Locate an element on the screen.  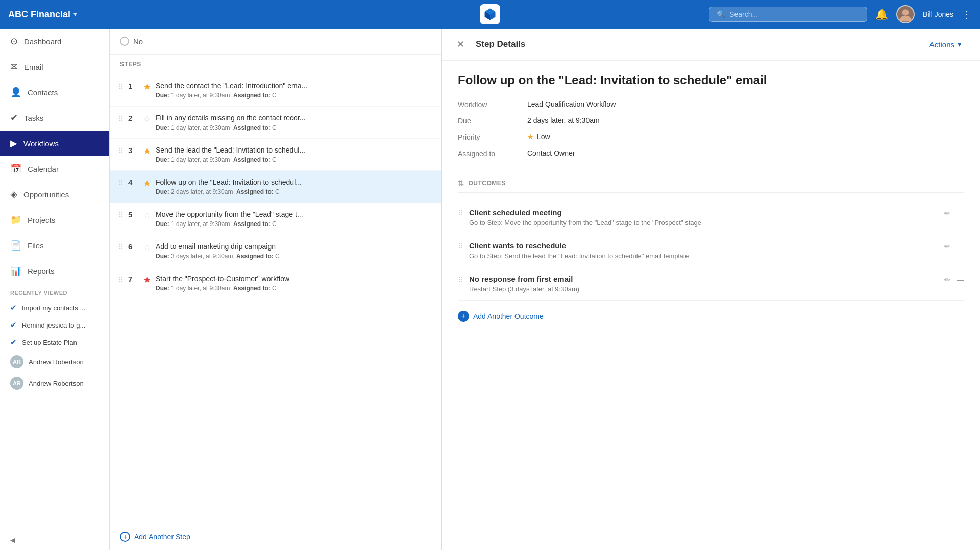
step-main-title: Follow up on the "Lead: Invitation to sc… is located at coordinates (710, 80).